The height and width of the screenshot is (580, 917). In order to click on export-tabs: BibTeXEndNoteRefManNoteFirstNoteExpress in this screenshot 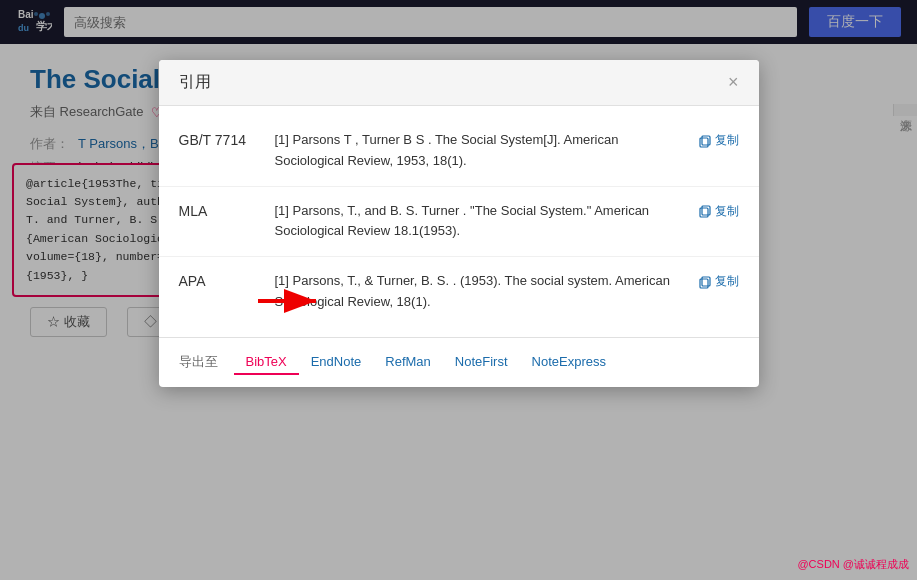, I will do `click(426, 362)`.